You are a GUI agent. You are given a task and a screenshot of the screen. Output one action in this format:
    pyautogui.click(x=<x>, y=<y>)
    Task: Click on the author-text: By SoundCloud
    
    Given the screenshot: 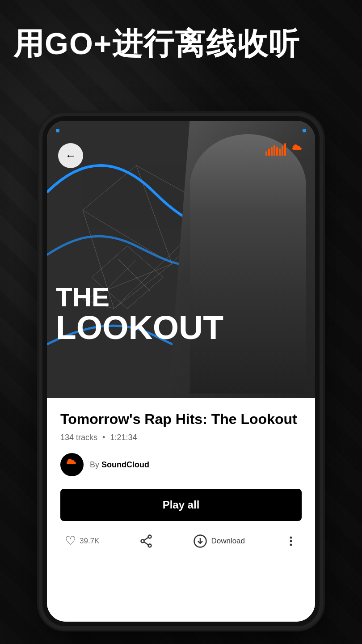 What is the action you would take?
    pyautogui.click(x=120, y=465)
    